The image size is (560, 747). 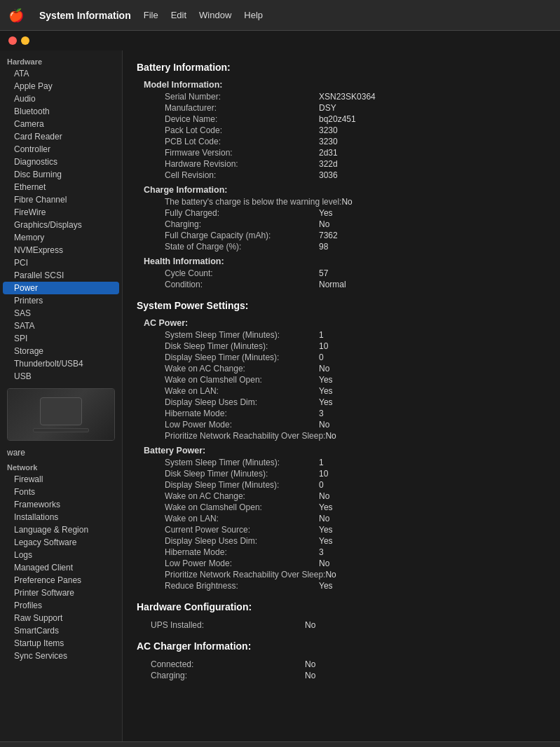 I want to click on batt-value-10: No, so click(x=331, y=575).